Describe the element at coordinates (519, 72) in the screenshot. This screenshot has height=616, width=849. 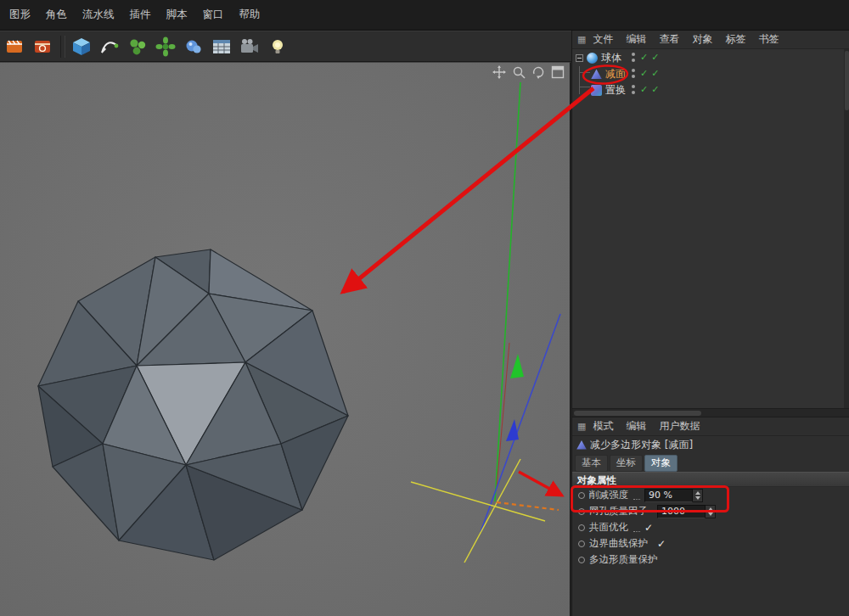
I see `zoom-icon` at that location.